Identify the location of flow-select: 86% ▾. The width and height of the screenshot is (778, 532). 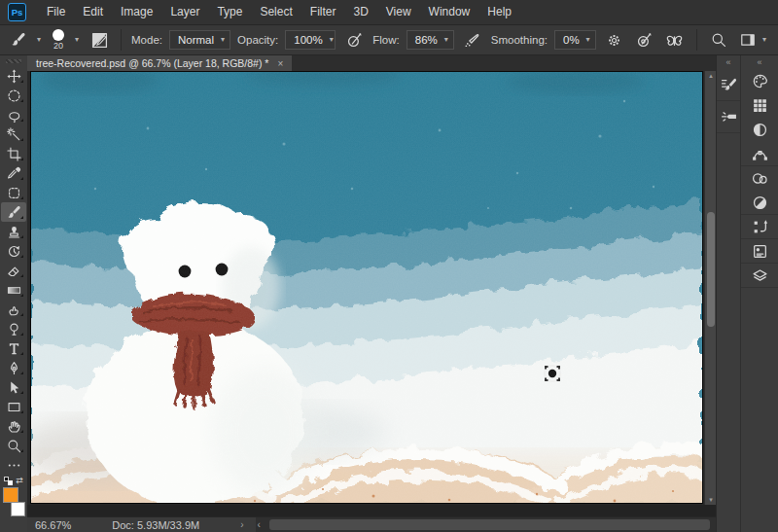
(430, 40).